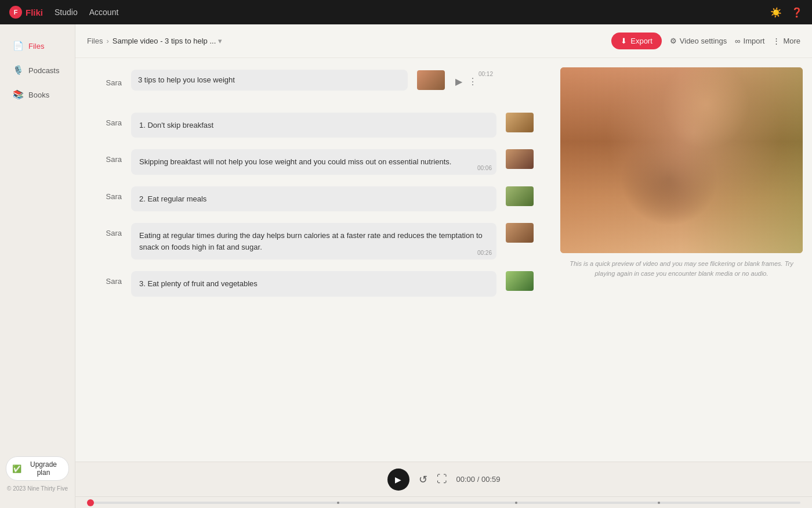 The height and width of the screenshot is (508, 812). Describe the element at coordinates (313, 199) in the screenshot. I see `script-row-4: Sara 2. Eat regular meals` at that location.